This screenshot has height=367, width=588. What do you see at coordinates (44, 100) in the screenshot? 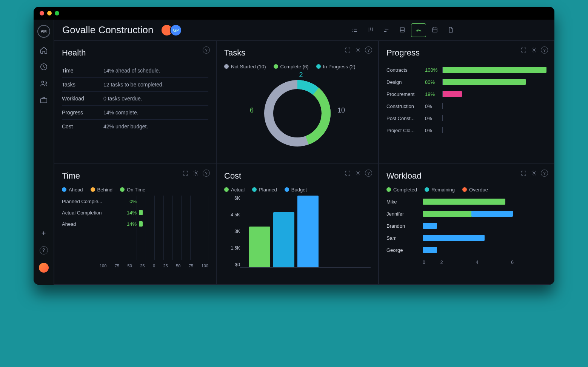
I see `briefcase-icon` at bounding box center [44, 100].